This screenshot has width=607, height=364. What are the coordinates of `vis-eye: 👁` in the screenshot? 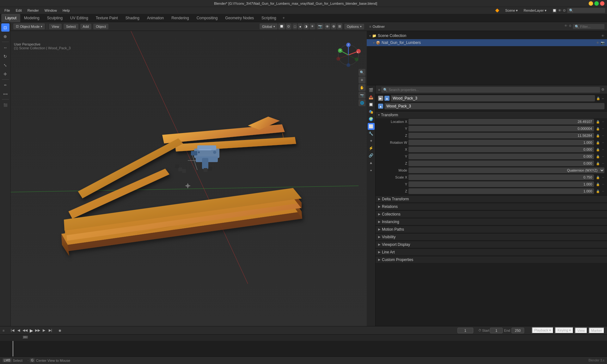 It's located at (603, 36).